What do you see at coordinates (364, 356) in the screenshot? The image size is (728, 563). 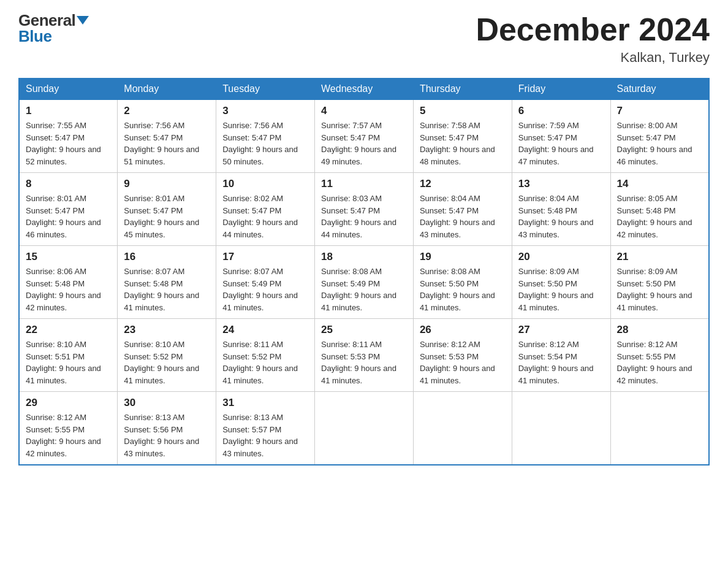 I see `calendar-week-4: 22Sunrise: 8:10 AMSunset: 5:51 PMDayligh…` at bounding box center [364, 356].